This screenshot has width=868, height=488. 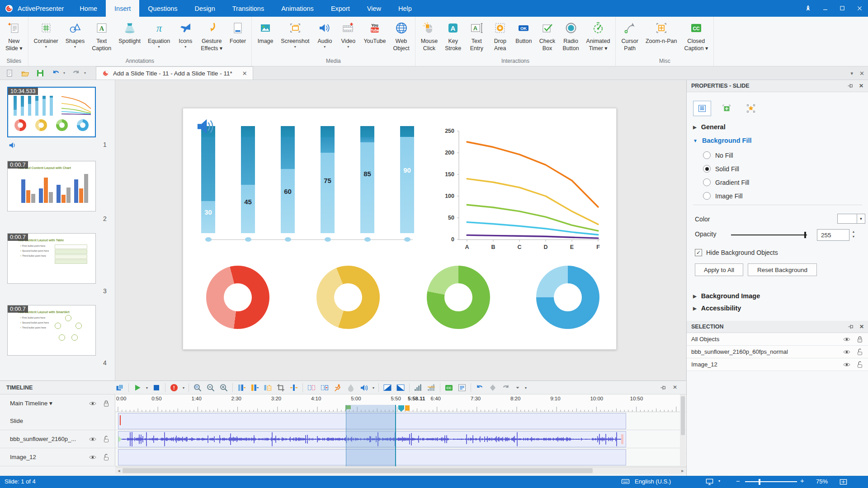 What do you see at coordinates (297, 8) in the screenshot?
I see `menu-tab-animations: Animations` at bounding box center [297, 8].